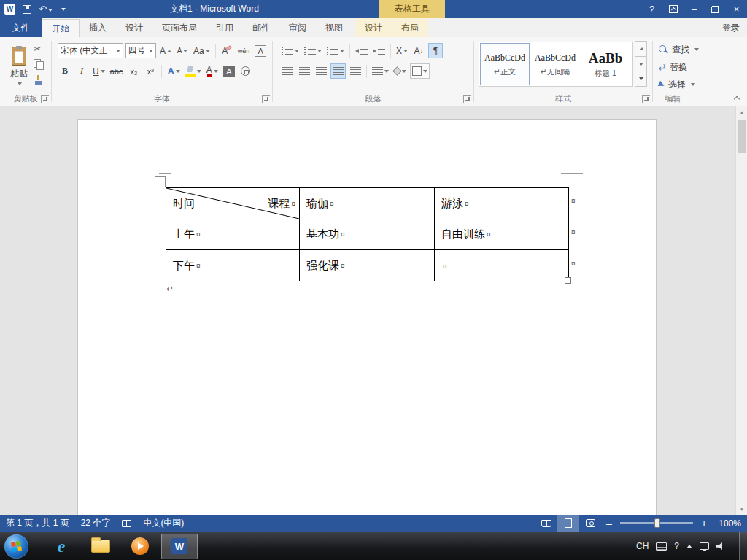 This screenshot has height=560, width=747. I want to click on table-move-handle, so click(160, 182).